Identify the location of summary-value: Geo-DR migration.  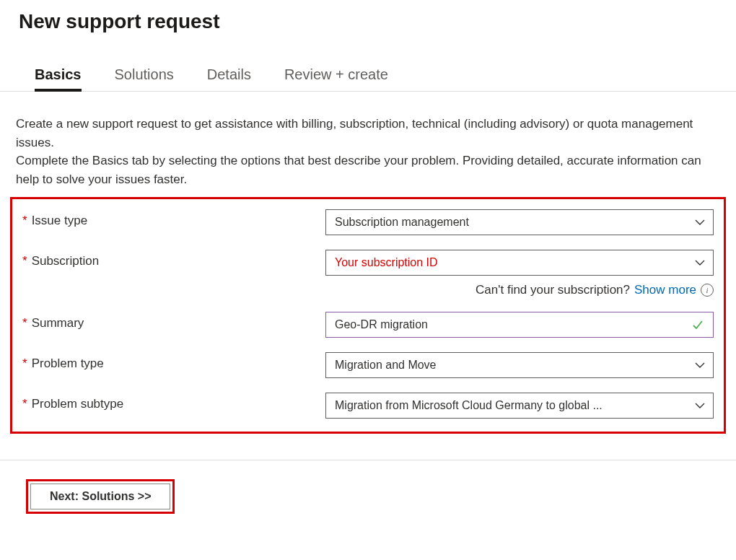
(381, 325).